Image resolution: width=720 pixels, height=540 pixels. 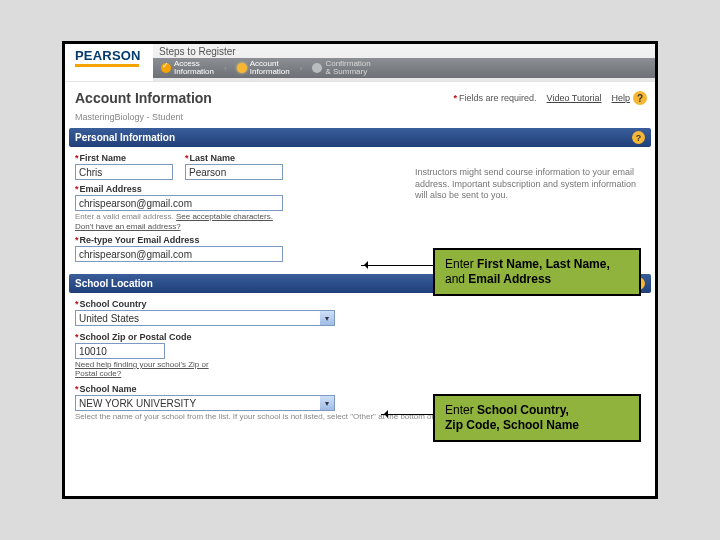 I want to click on current-step-icon, so click(x=242, y=68).